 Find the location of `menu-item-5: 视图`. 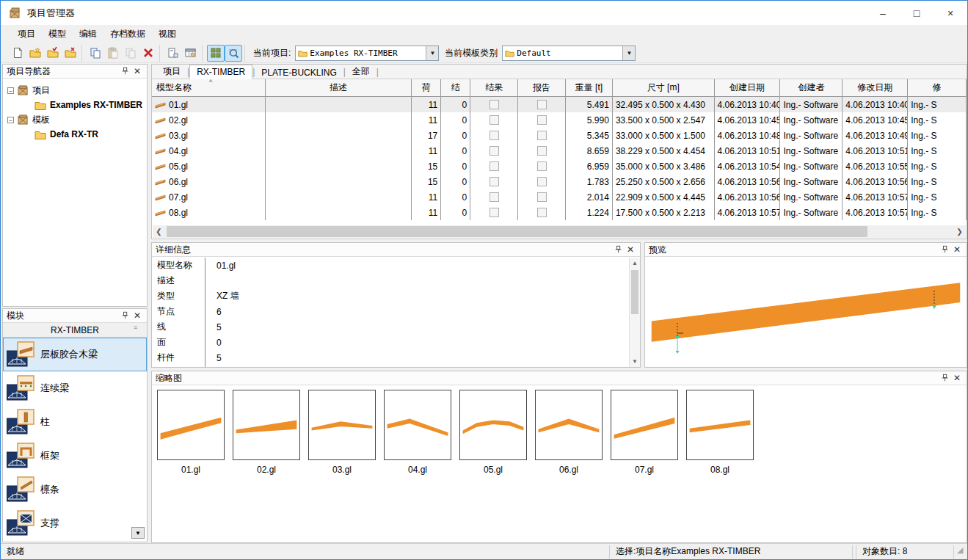

menu-item-5: 视图 is located at coordinates (167, 34).